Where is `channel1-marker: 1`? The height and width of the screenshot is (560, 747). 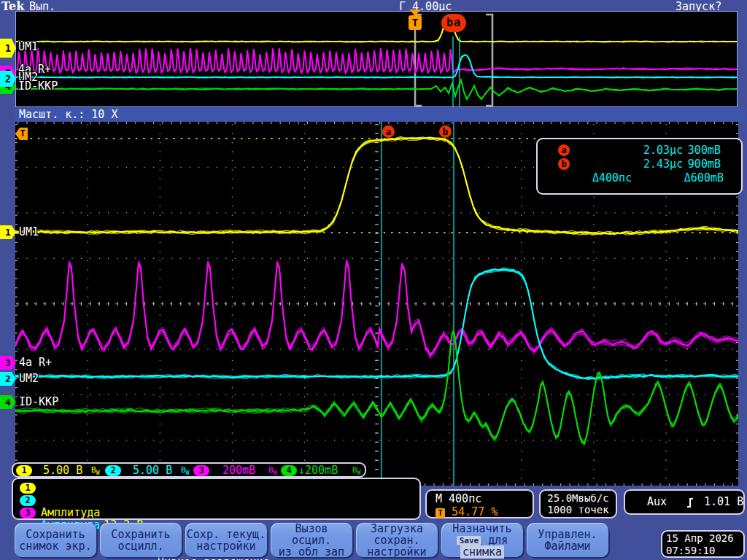
channel1-marker: 1 is located at coordinates (8, 232).